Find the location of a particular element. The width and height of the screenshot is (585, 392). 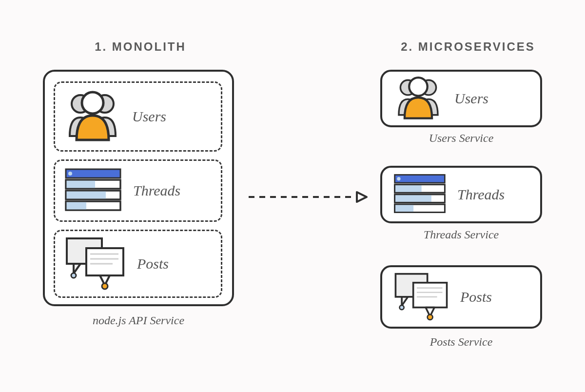

module-users-label: Users is located at coordinates (149, 117).